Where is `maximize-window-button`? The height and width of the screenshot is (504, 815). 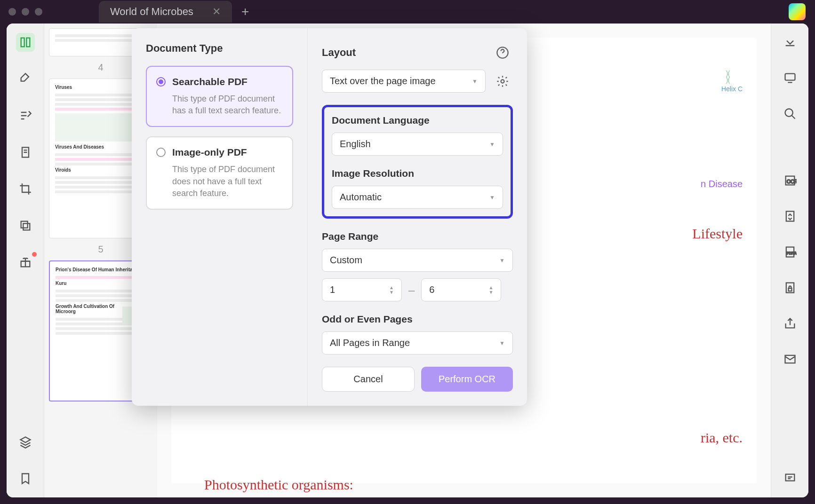 maximize-window-button is located at coordinates (39, 12).